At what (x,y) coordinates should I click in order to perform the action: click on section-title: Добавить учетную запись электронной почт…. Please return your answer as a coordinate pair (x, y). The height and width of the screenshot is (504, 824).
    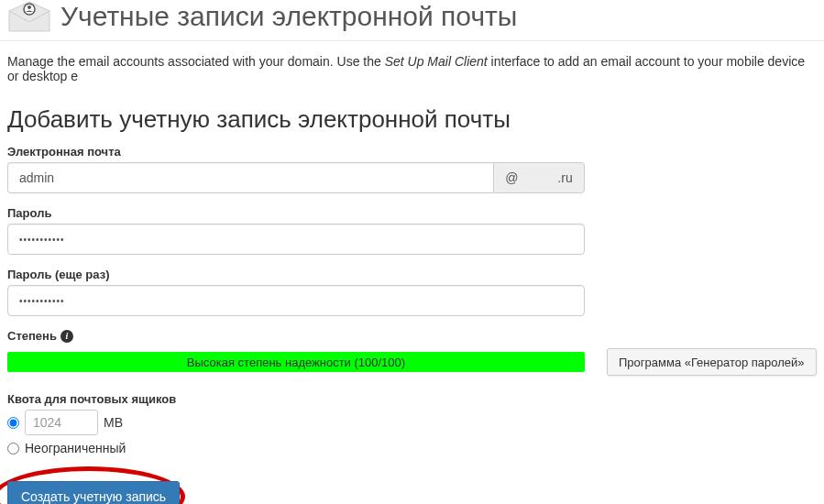
    Looking at the image, I should click on (412, 119).